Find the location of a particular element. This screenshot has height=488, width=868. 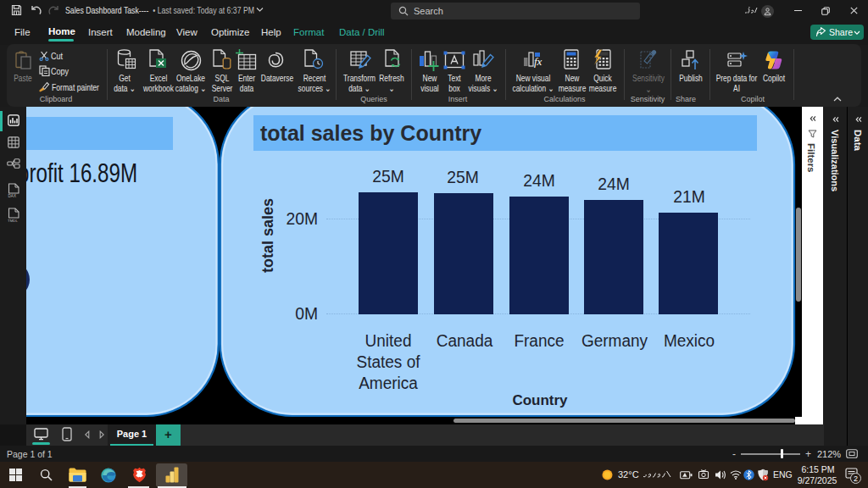

svg-text: fx is located at coordinates (538, 61).